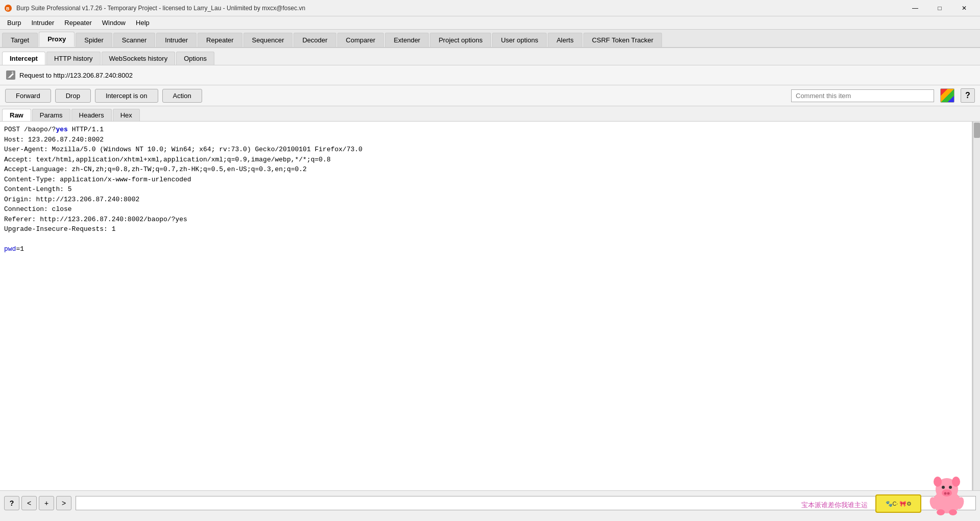 The height and width of the screenshot is (521, 980). Describe the element at coordinates (28, 96) in the screenshot. I see `forward-button: Forward` at that location.